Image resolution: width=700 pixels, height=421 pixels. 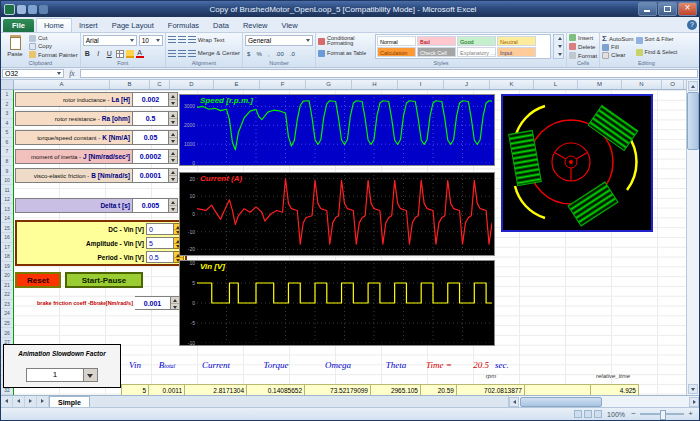 What do you see at coordinates (7, 248) in the screenshot?
I see `row-header-17: 17` at bounding box center [7, 248].